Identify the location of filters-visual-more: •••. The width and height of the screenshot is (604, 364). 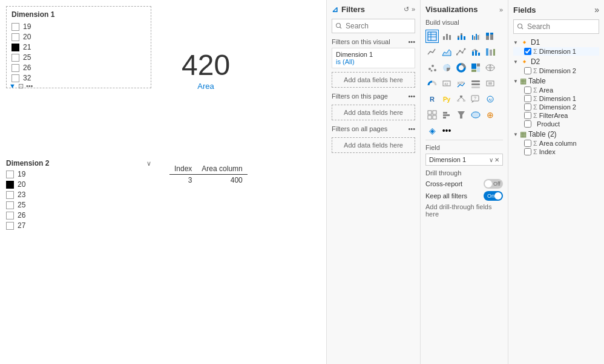
(412, 42).